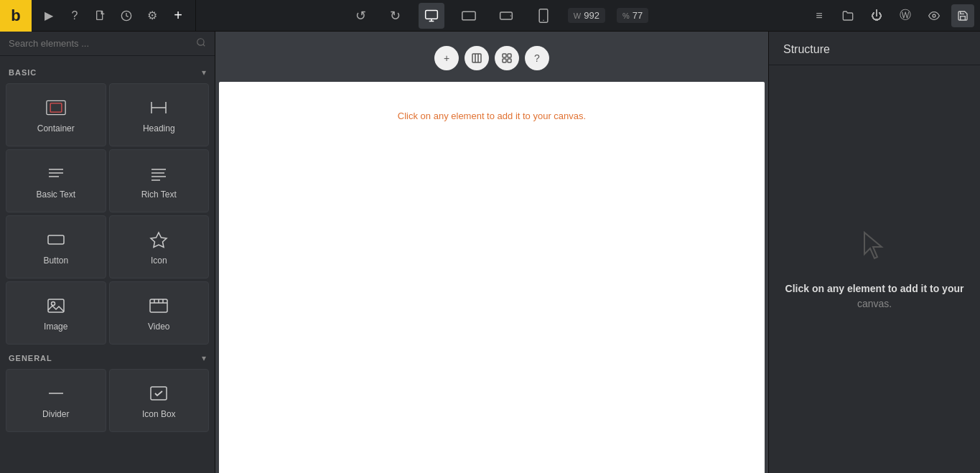  What do you see at coordinates (159, 327) in the screenshot?
I see `video-label: Video` at bounding box center [159, 327].